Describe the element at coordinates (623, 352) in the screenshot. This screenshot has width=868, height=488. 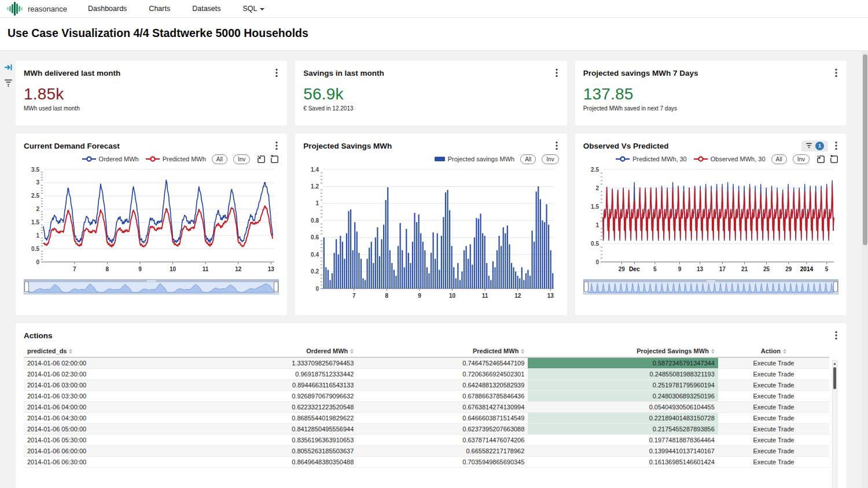
I see `column-header-projected-savings-mwh: Projected Savings MWh` at that location.